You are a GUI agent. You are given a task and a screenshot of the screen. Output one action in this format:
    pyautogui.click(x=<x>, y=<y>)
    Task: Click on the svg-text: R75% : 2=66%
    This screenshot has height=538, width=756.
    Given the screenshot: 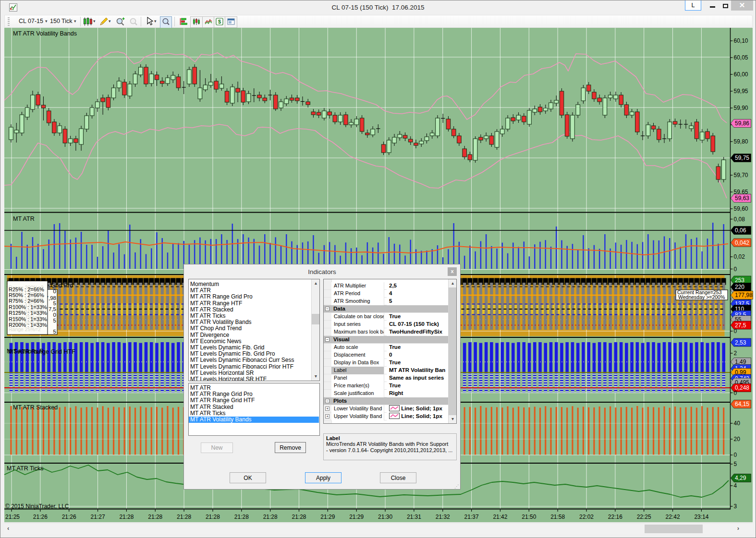 What is the action you would take?
    pyautogui.click(x=26, y=301)
    